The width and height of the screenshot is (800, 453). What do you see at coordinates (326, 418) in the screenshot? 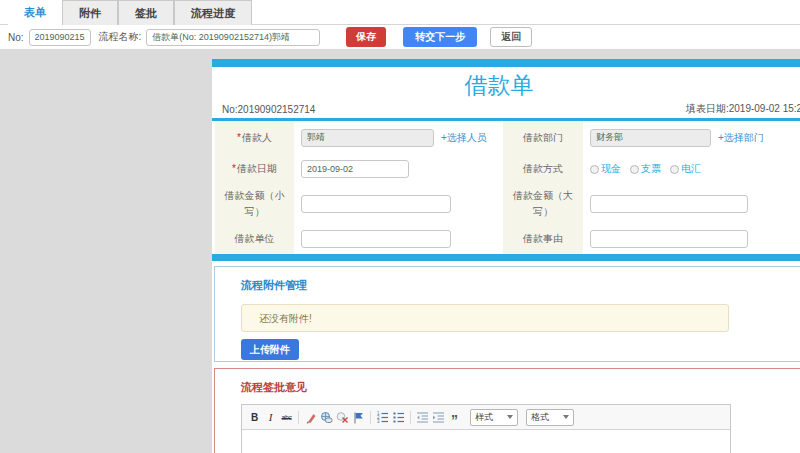
I see `link-icon` at bounding box center [326, 418].